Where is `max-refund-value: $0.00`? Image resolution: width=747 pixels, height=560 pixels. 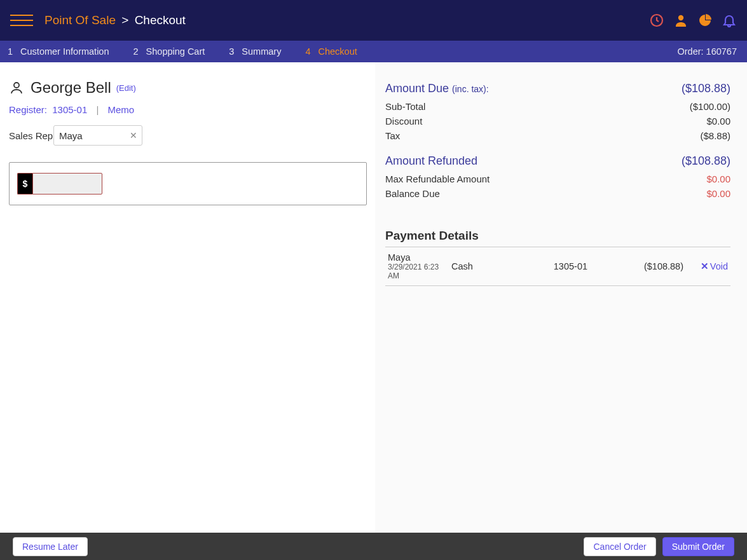
max-refund-value: $0.00 is located at coordinates (718, 179).